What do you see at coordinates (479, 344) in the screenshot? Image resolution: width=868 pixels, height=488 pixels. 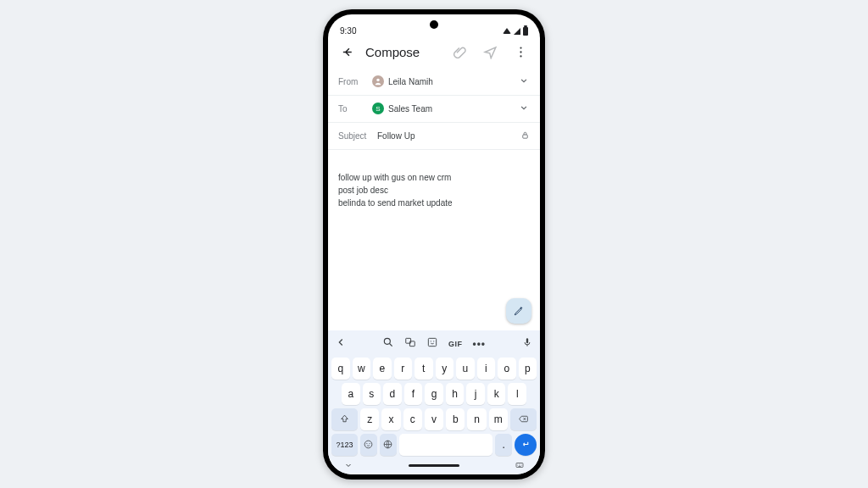 I see `kb-more: •••` at bounding box center [479, 344].